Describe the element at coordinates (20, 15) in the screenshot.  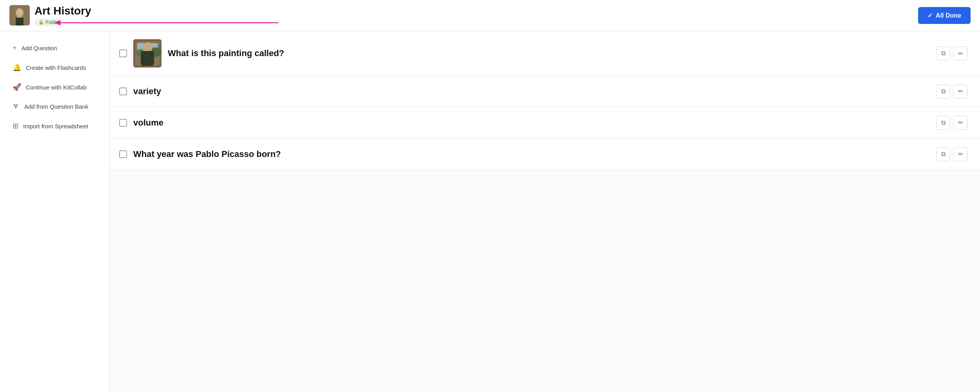
I see `avatar` at that location.